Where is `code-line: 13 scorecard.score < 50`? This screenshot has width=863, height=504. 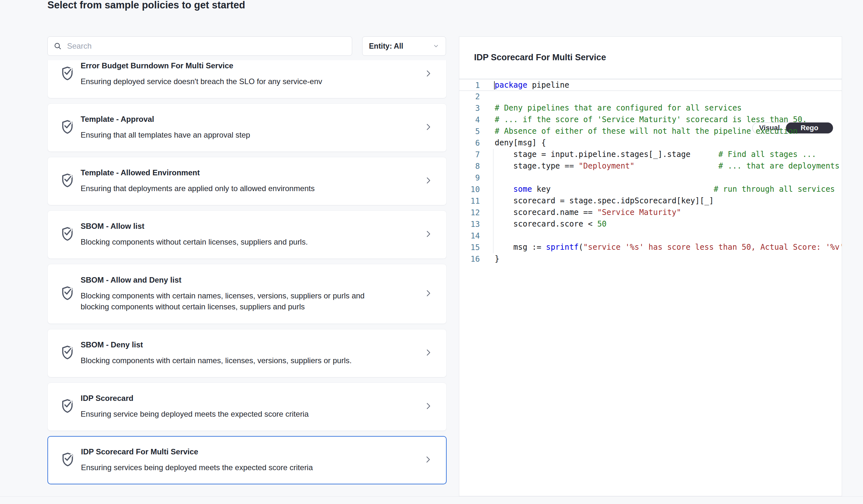 code-line: 13 scorecard.score < 50 is located at coordinates (651, 224).